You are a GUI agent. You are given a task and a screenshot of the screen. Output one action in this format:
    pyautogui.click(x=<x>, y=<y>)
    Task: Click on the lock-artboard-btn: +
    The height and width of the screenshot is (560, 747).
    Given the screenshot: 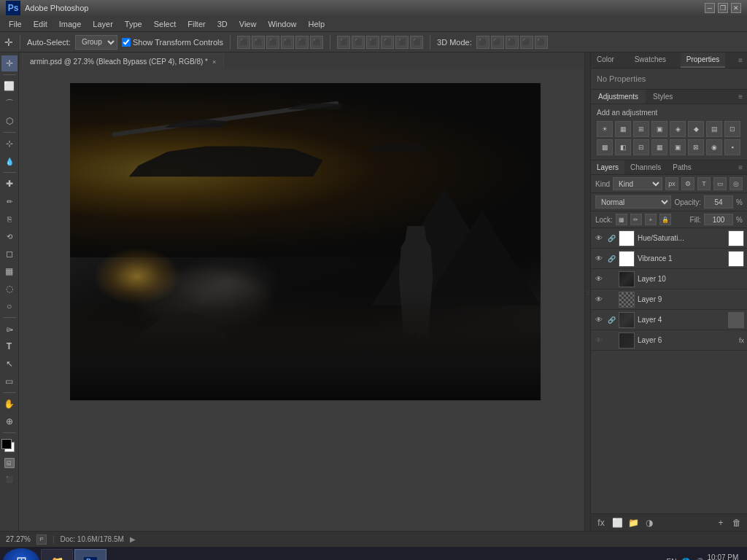 What is the action you would take?
    pyautogui.click(x=651, y=219)
    